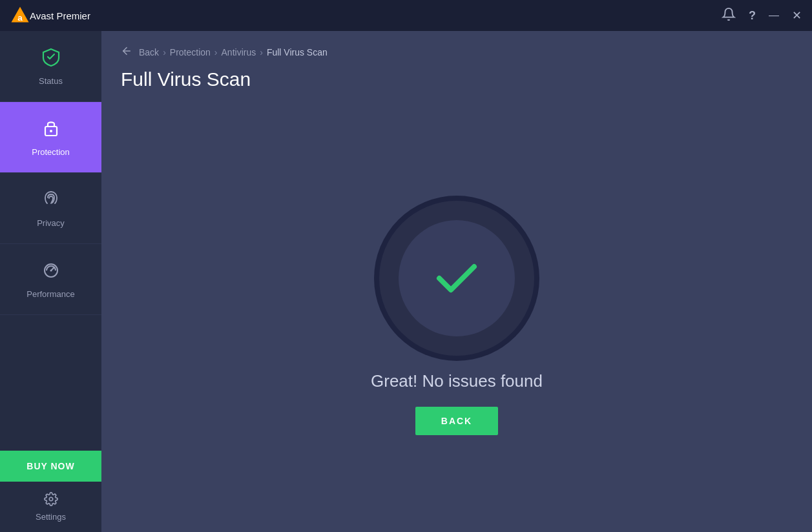 Image resolution: width=812 pixels, height=532 pixels. Describe the element at coordinates (50, 280) in the screenshot. I see `sidebar-item-performance: Performance` at that location.